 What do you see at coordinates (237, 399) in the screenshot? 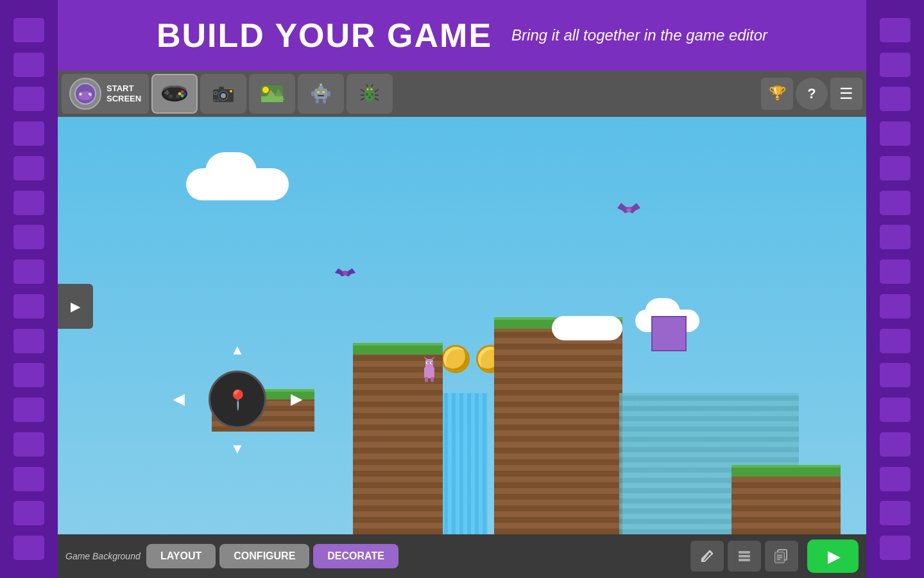
I see `map-pin-icon: 📍` at bounding box center [237, 399].